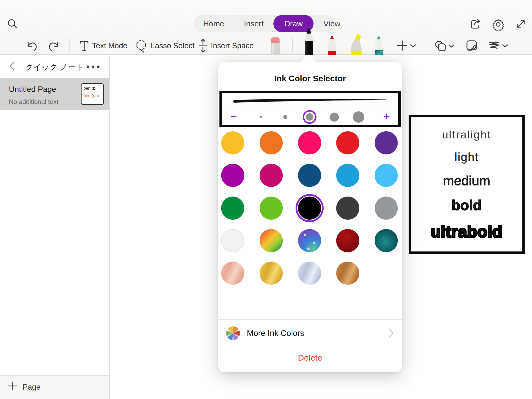 This screenshot has height=399, width=532. I want to click on thumbnail-ink-line-black: pen (bl, so click(93, 88).